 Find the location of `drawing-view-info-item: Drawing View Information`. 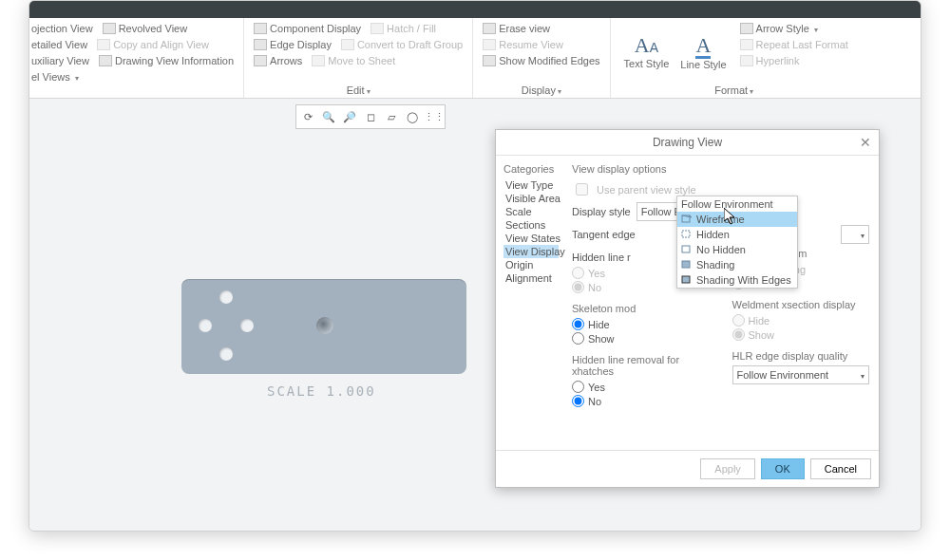

drawing-view-info-item: Drawing View Information is located at coordinates (166, 61).